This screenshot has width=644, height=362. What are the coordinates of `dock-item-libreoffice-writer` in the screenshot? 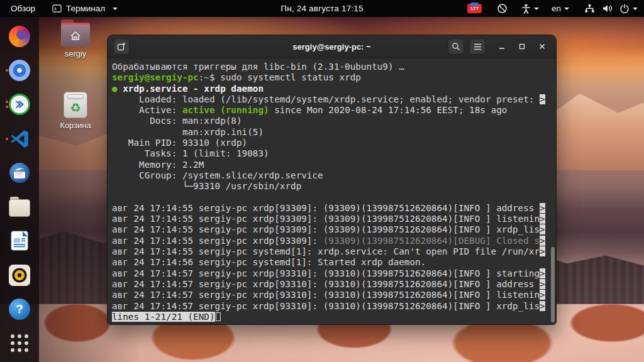 It's located at (19, 241).